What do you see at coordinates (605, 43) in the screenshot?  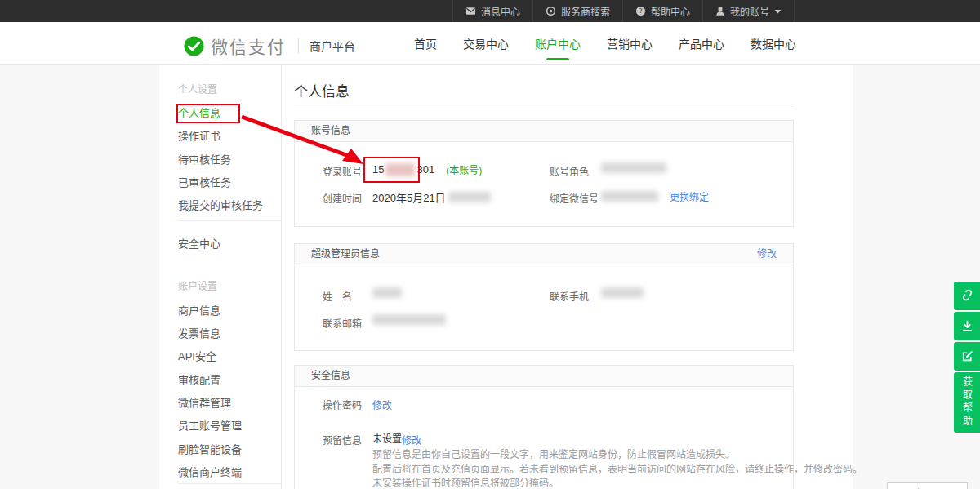 I see `main-nav: 首页 交易中心 账户中心 营销中心 产品中心 数据中心` at bounding box center [605, 43].